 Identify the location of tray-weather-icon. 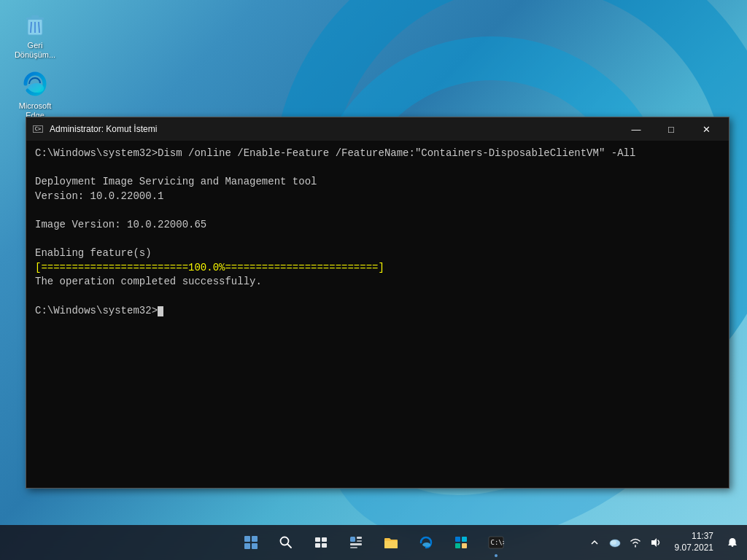
(615, 542).